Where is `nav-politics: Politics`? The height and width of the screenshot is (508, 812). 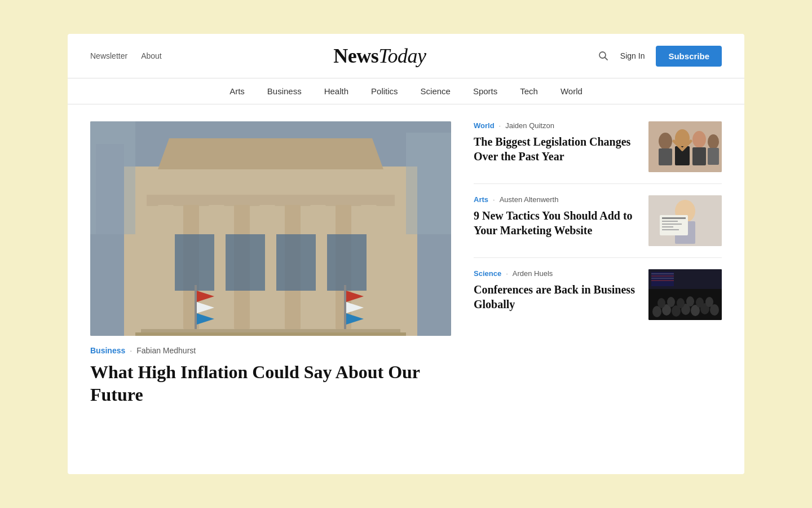 nav-politics: Politics is located at coordinates (385, 91).